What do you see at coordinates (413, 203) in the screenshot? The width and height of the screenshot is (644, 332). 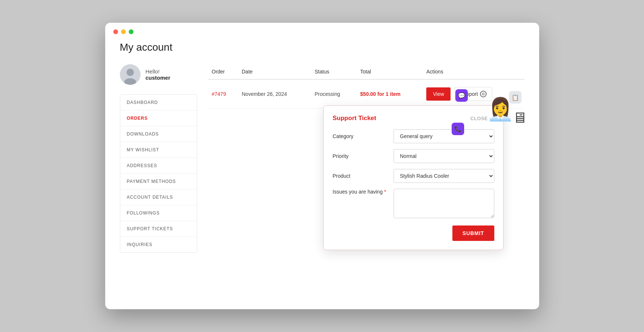 I see `issues-row: Issues you are having *` at bounding box center [413, 203].